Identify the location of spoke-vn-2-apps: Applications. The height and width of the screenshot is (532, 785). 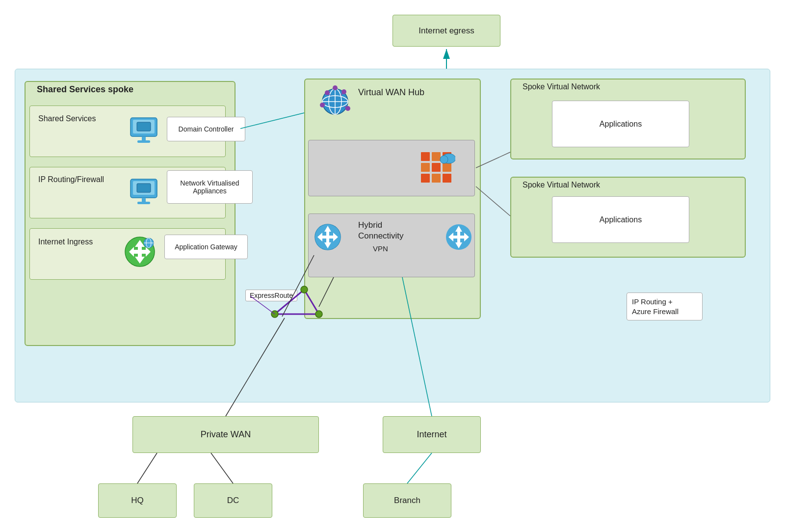
(621, 220).